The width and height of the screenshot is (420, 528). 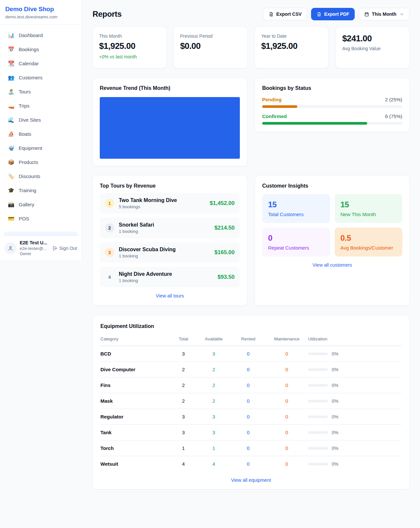 I want to click on equipment-total: 2, so click(x=183, y=385).